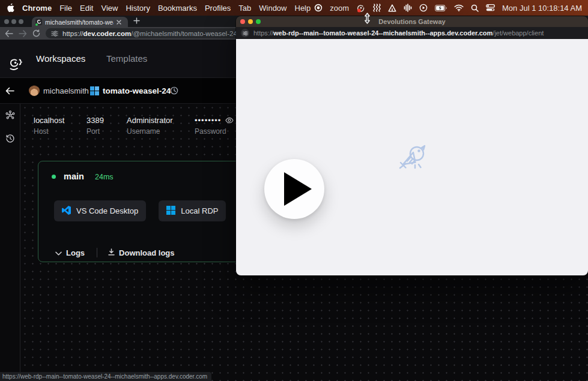  Describe the element at coordinates (263, 33) in the screenshot. I see `gateway-url-scheme: https://` at that location.